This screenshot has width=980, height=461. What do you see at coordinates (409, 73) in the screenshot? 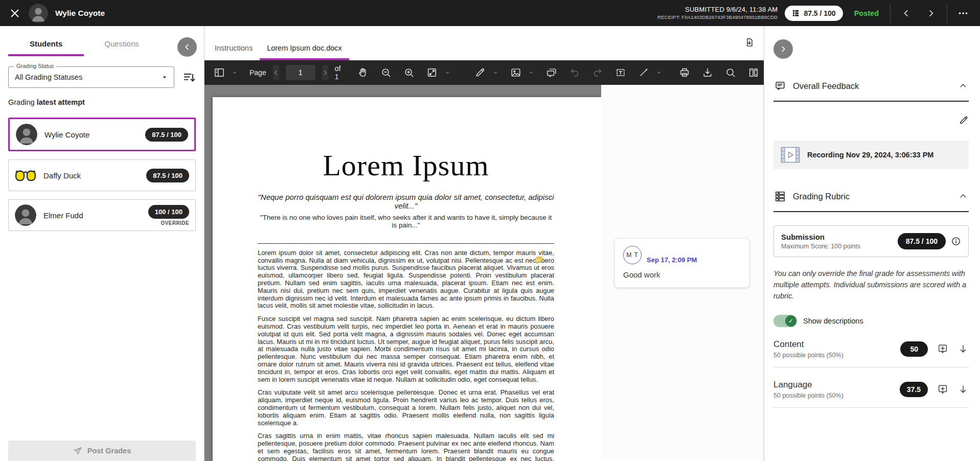
I see `zoom-in-icon` at bounding box center [409, 73].